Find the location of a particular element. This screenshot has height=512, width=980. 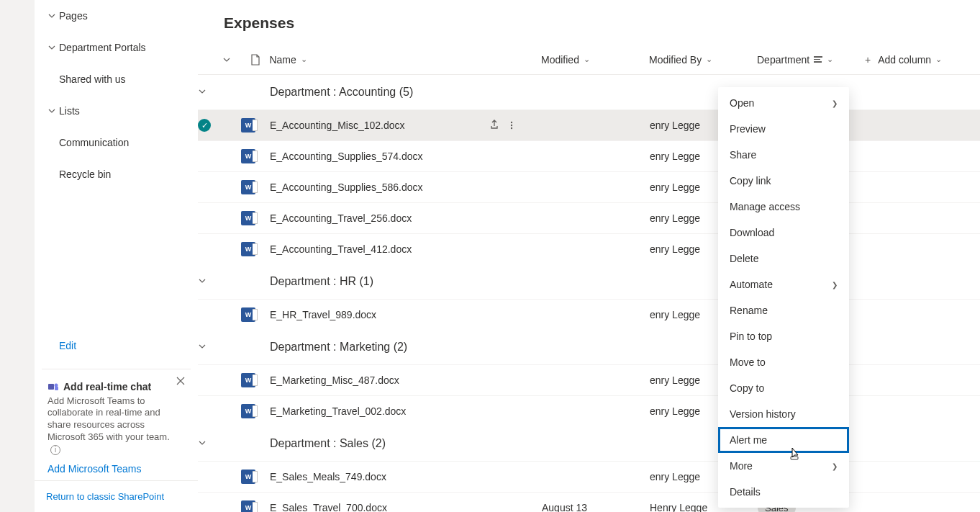

file-row: WE_HR_Travel_989.docxenry LeggeHR is located at coordinates (589, 314).